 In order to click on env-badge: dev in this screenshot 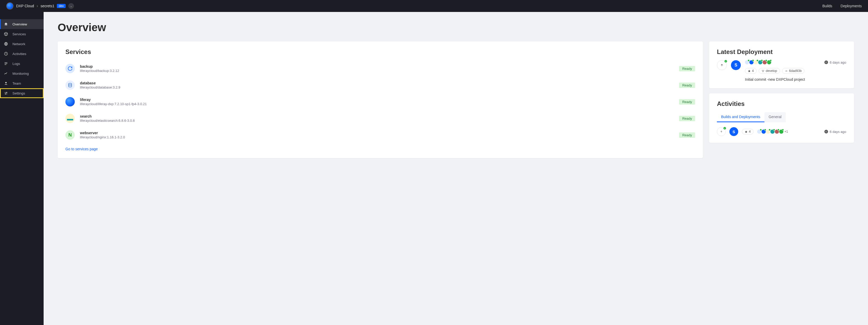, I will do `click(61, 6)`.